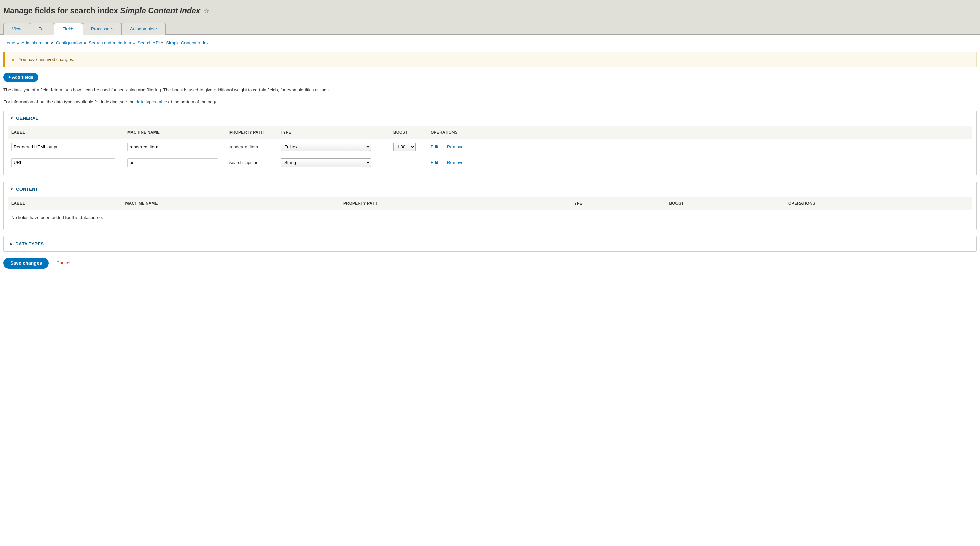 Image resolution: width=980 pixels, height=546 pixels. I want to click on table-row: search_api_url String Edit Remove, so click(490, 162).